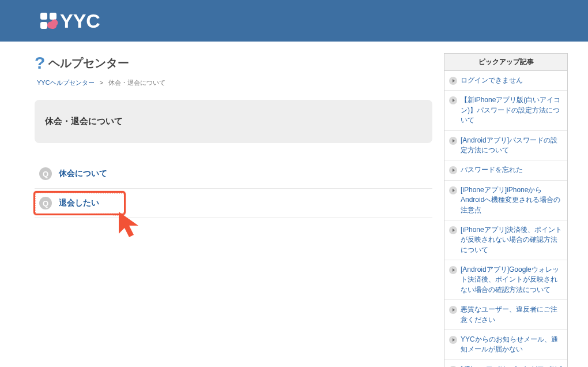  What do you see at coordinates (512, 345) in the screenshot?
I see `pickup-link: YYCからのお知らせメール、通知メールが届かない` at bounding box center [512, 345].